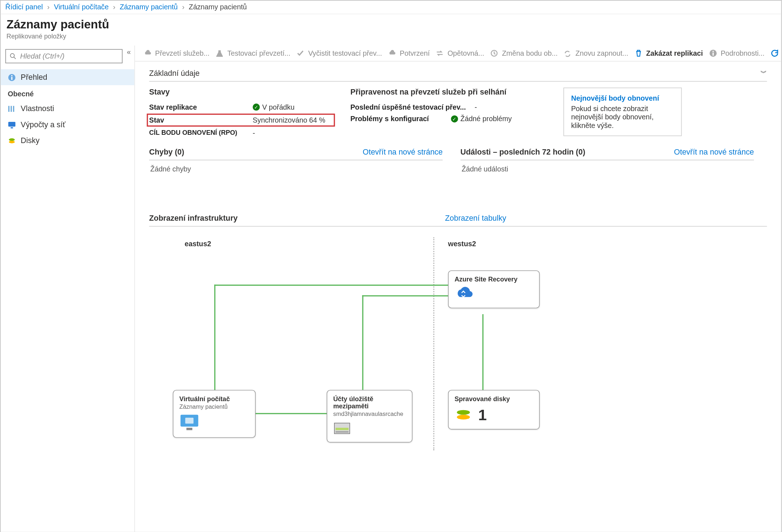 This screenshot has height=532, width=782. I want to click on test-failover-button: Testovací převzetí..., so click(253, 53).